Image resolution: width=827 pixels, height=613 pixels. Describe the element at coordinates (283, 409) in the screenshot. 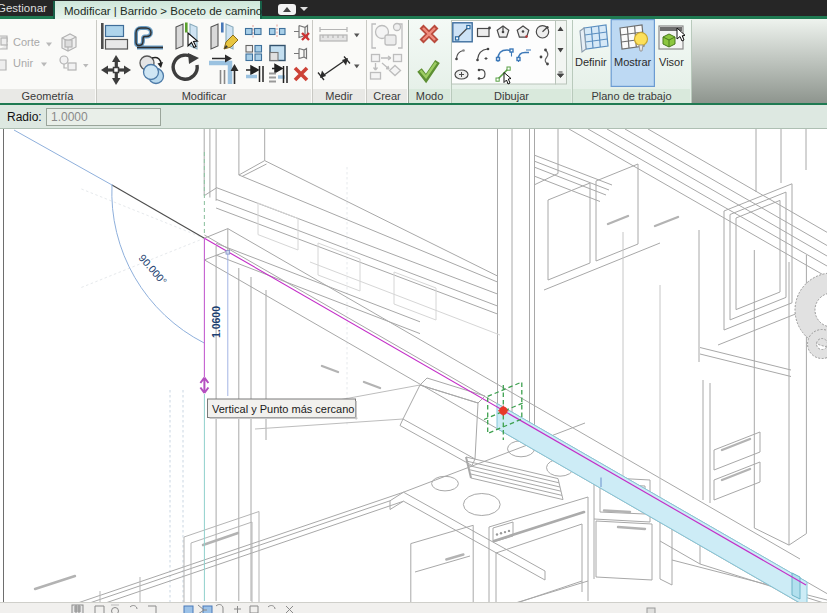

I see `svg-text: Vertical y Punto más cercano` at that location.